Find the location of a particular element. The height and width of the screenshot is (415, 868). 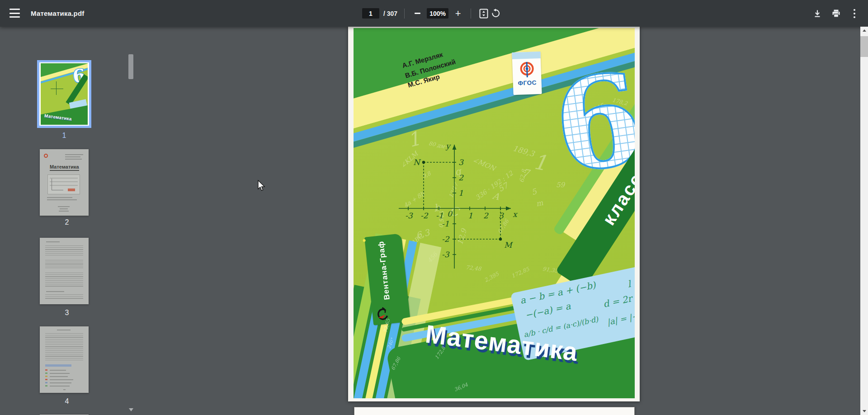

mini-title-page-text: Математика is located at coordinates (64, 167).